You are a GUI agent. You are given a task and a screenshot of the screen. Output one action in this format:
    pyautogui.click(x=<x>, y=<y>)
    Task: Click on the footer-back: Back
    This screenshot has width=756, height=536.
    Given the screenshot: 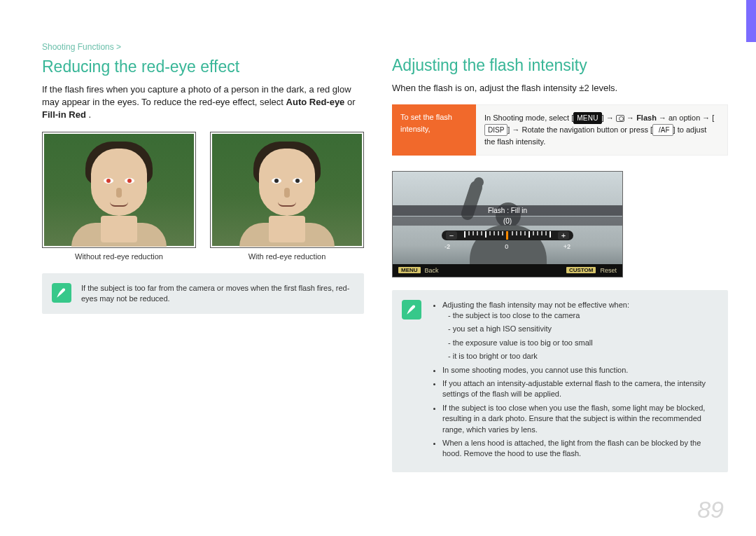 What is the action you would take?
    pyautogui.click(x=432, y=270)
    